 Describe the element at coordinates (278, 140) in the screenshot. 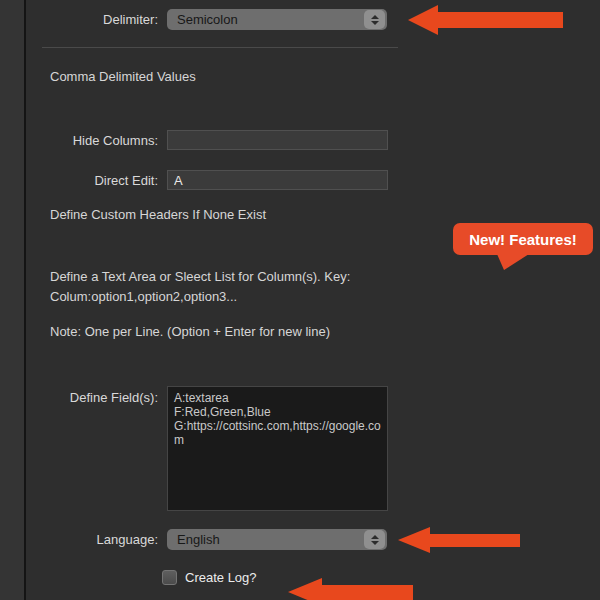

I see `hide-columns-input` at that location.